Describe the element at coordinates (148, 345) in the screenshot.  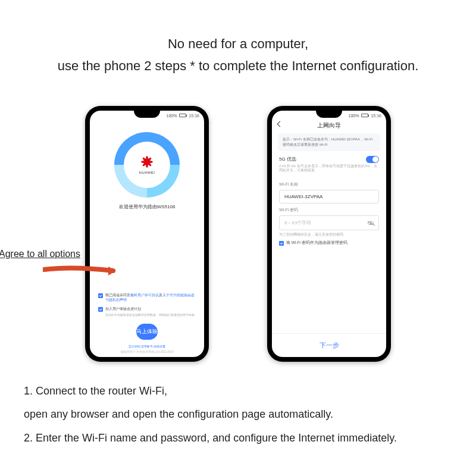
I see `footer-links: 忘记密码 宽带帐号 高级设置` at that location.